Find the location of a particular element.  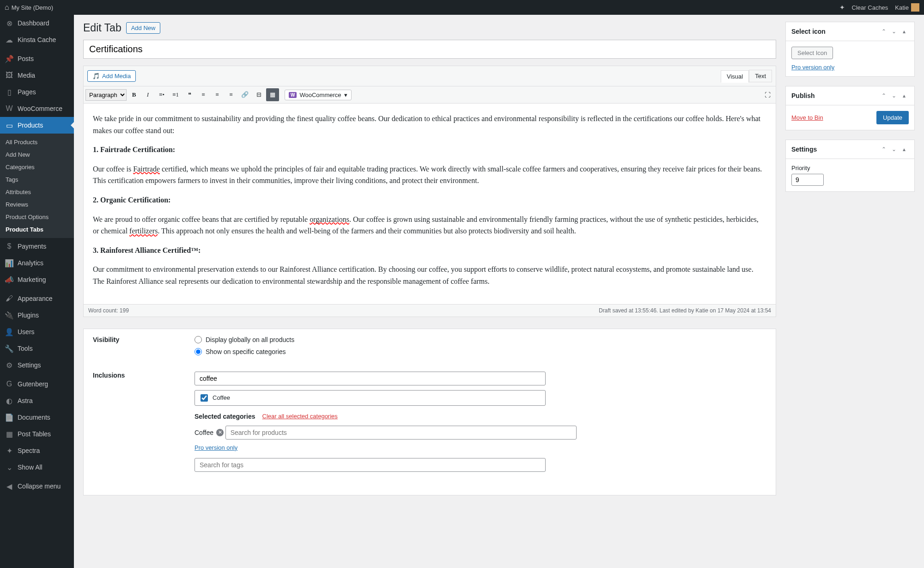

align-center-button: ≡ is located at coordinates (217, 95).